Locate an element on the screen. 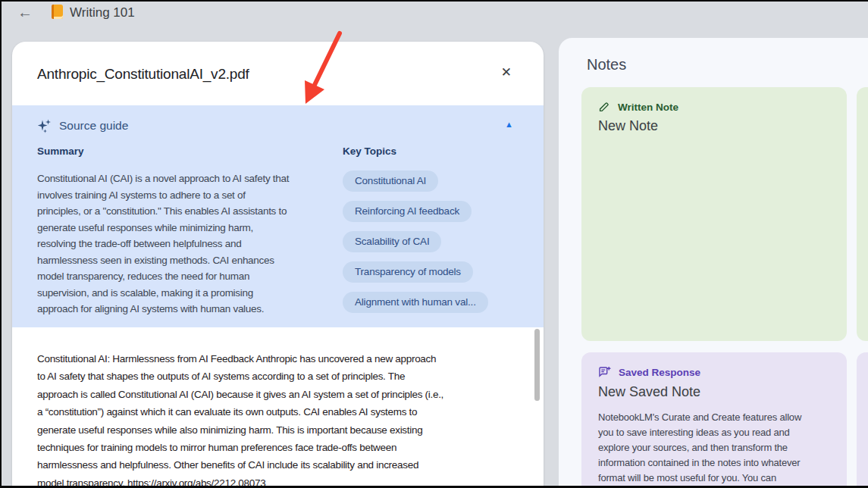 The image size is (868, 488). note-body is located at coordinates (714, 139).